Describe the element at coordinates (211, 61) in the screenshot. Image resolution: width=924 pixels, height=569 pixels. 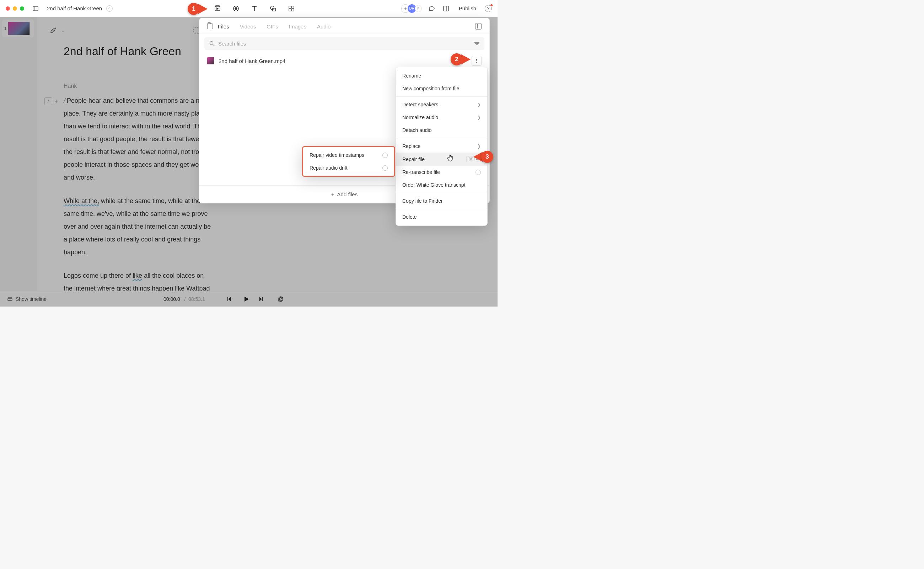
I see `file-thumbnail-icon` at that location.